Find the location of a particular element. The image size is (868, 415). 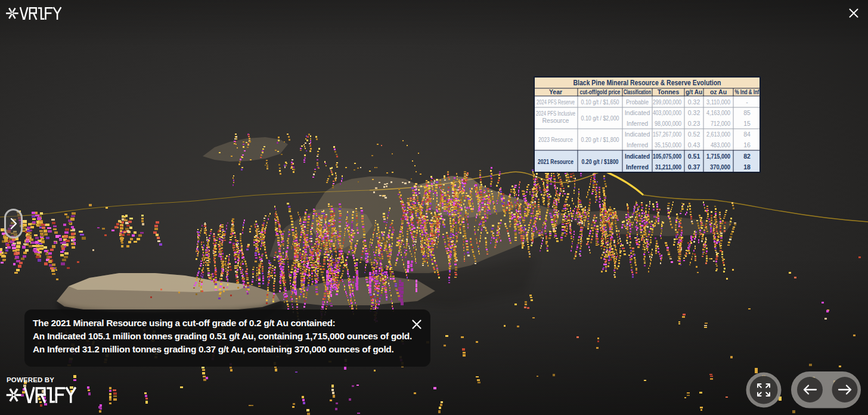

svg-text: 1,715,000 is located at coordinates (718, 156).